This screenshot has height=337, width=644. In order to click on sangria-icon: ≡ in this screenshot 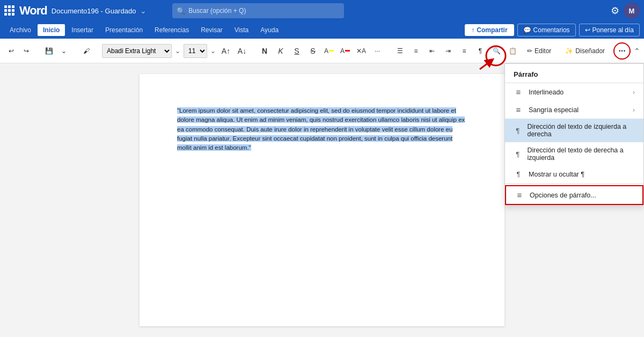, I will do `click(518, 109)`.